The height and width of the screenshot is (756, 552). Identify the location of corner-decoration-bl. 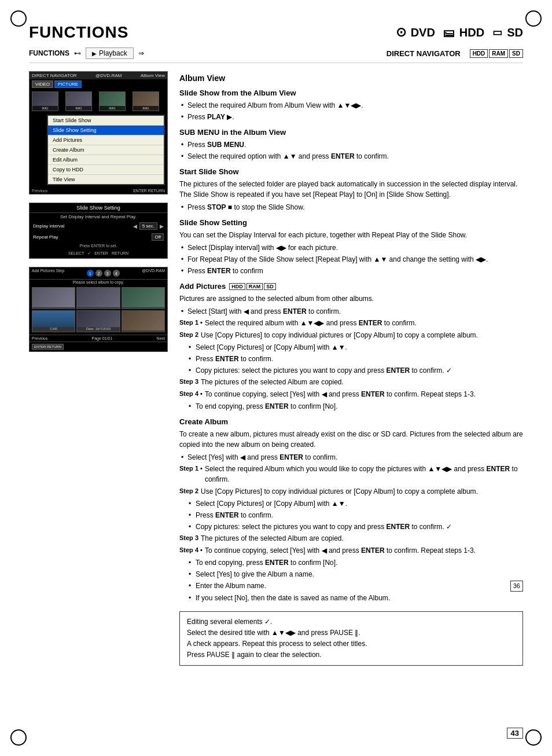
(19, 737).